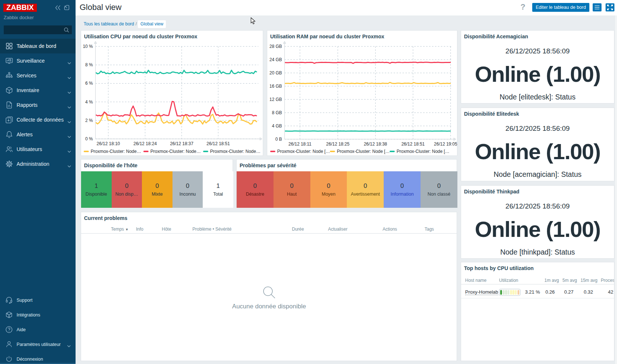 The image size is (617, 364). I want to click on svg-text: 26/12 18:11, so click(300, 144).